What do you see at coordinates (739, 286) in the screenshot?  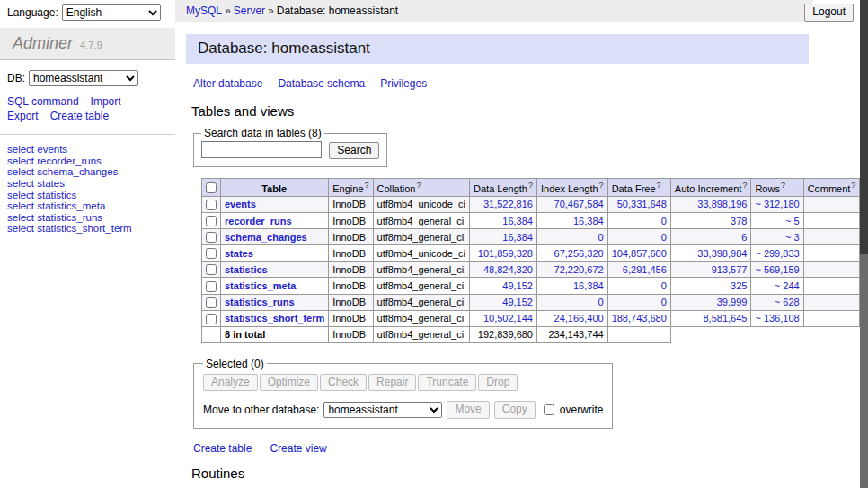 I see `auto-increment-link: 325` at bounding box center [739, 286].